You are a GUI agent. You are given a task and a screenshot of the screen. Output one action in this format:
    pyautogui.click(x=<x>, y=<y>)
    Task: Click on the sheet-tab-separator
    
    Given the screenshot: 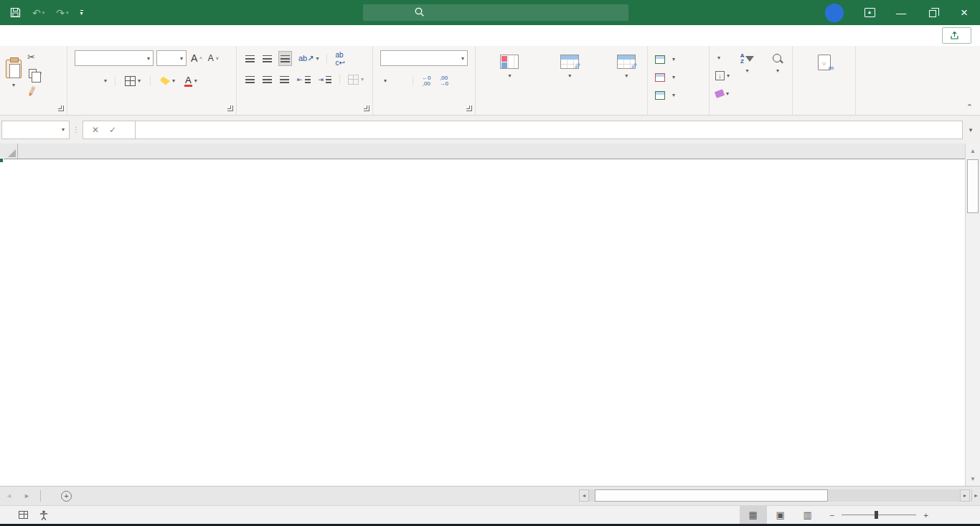 What is the action you would take?
    pyautogui.click(x=40, y=496)
    